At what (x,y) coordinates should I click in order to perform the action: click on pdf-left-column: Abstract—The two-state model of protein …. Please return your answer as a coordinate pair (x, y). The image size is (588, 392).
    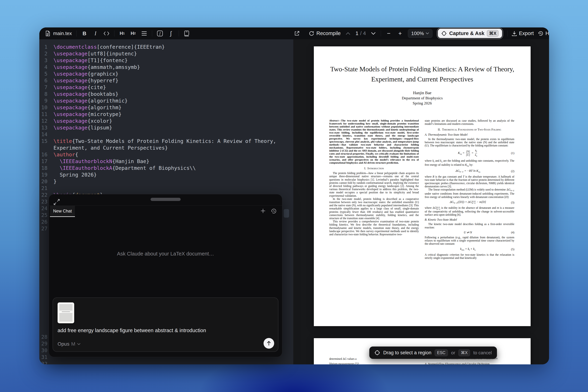
    Looking at the image, I should click on (374, 211).